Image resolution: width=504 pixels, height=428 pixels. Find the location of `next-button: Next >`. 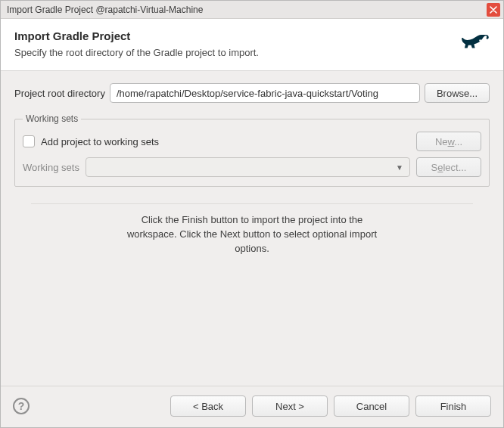

next-button: Next > is located at coordinates (290, 406).